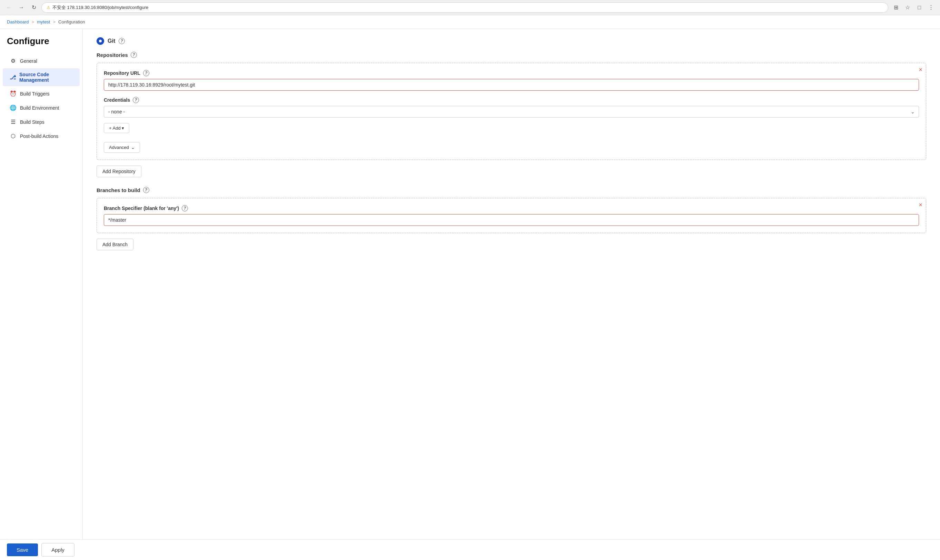  Describe the element at coordinates (13, 61) in the screenshot. I see `general-icon: ⚙` at that location.